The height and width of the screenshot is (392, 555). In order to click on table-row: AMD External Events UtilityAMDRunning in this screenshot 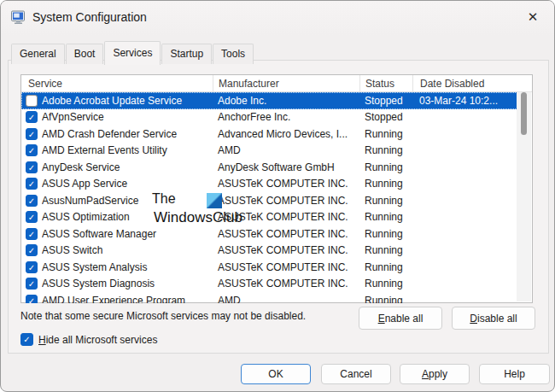, I will do `click(270, 151)`.